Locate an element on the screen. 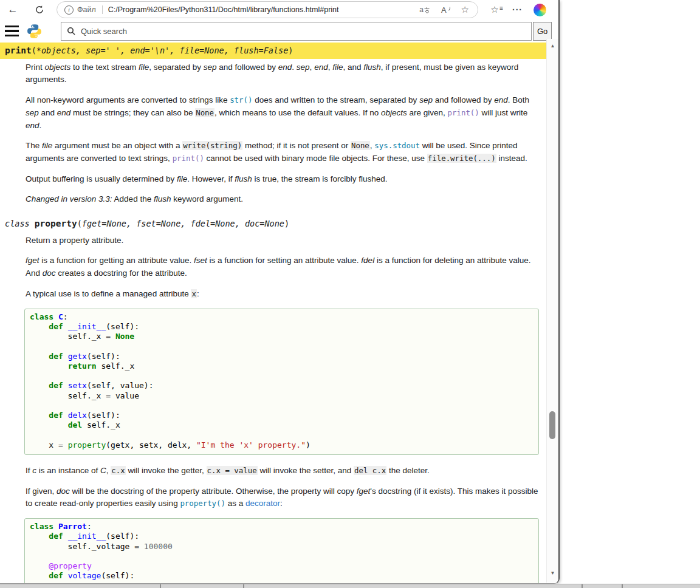 This screenshot has width=700, height=588. text-segment: is true, the stream is forcibly flushed. is located at coordinates (320, 179).